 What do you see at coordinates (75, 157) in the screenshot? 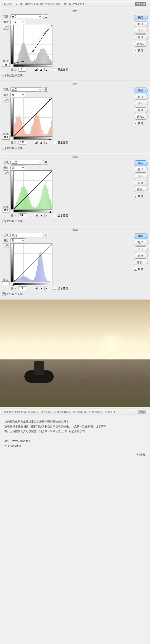
I see `dialog-title: 曲线` at bounding box center [75, 157].